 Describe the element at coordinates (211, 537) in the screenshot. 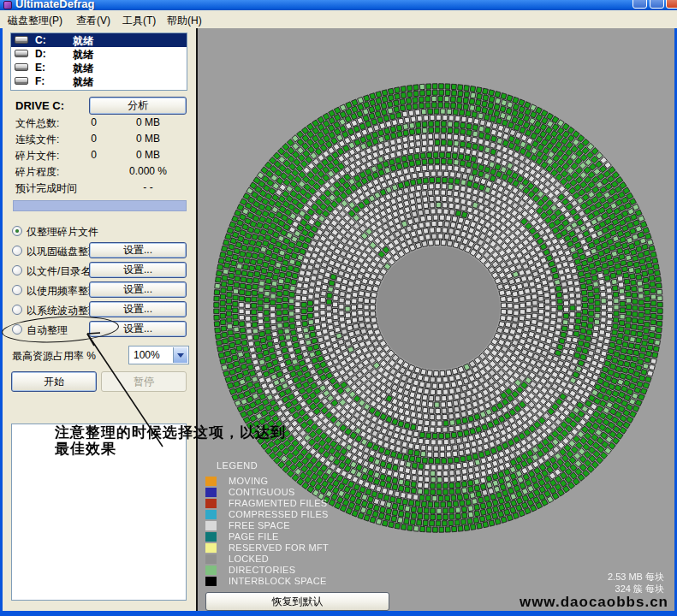

I see `page-file-swatch` at that location.